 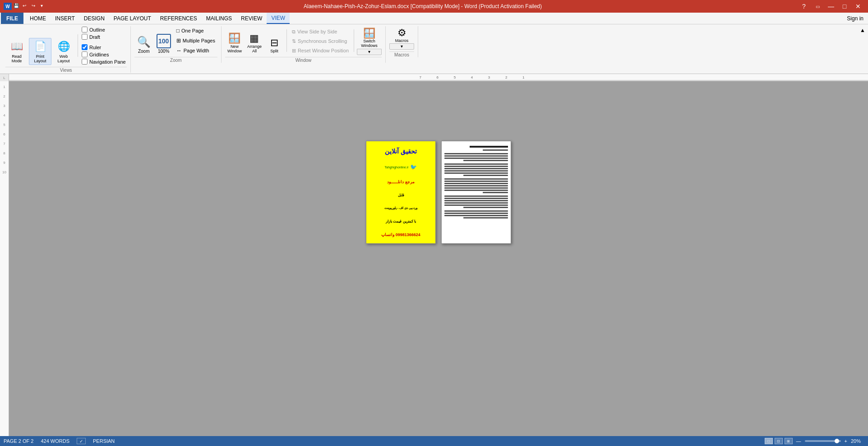 I want to click on multiple-pages-btn: ⊞ Multiple Pages, so click(x=196, y=41).